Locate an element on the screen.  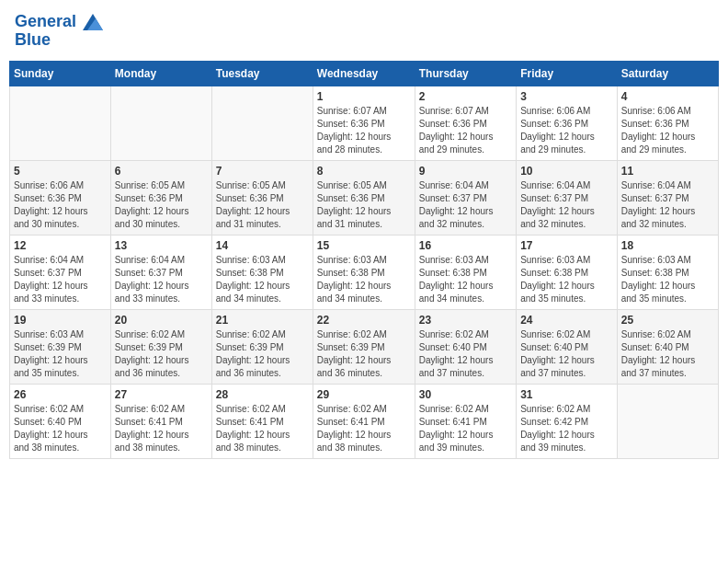
calendar-cell: 16Sunrise: 6:03 AM Sunset: 6:38 PM Dayli… is located at coordinates (465, 272).